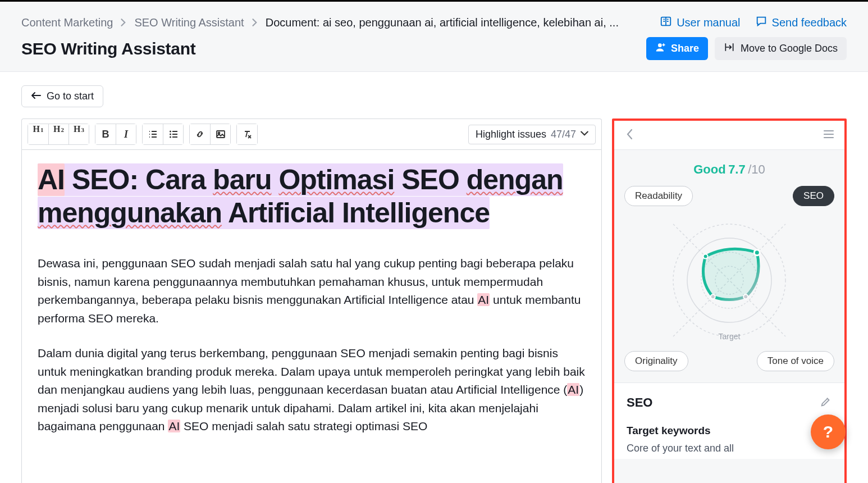 The height and width of the screenshot is (483, 868). I want to click on target-keywords-heading: Target keywords, so click(729, 431).